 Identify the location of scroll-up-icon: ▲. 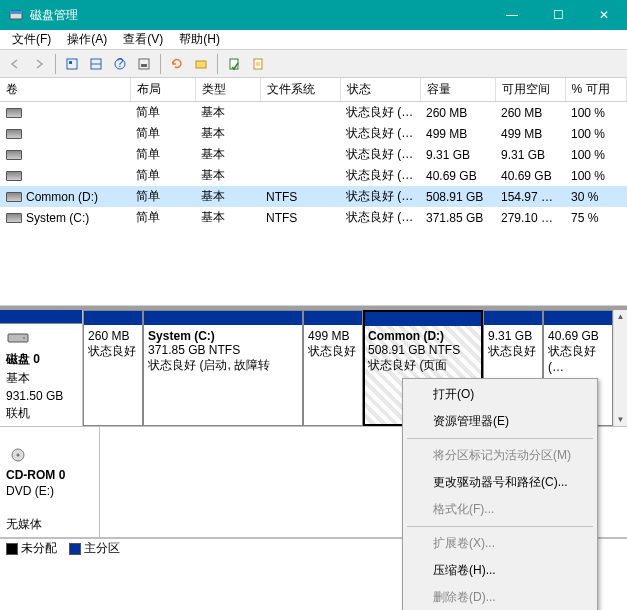
(621, 316).